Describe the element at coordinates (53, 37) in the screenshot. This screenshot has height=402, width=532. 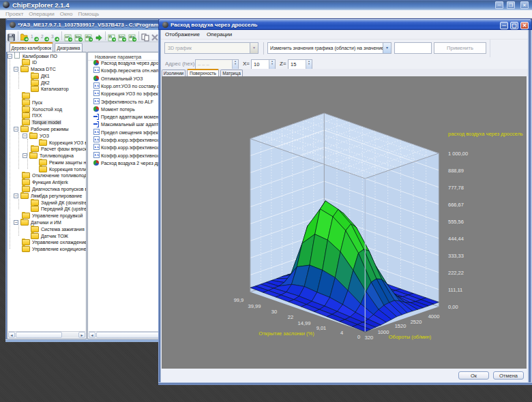
I see `svg-text: 3` at that location.